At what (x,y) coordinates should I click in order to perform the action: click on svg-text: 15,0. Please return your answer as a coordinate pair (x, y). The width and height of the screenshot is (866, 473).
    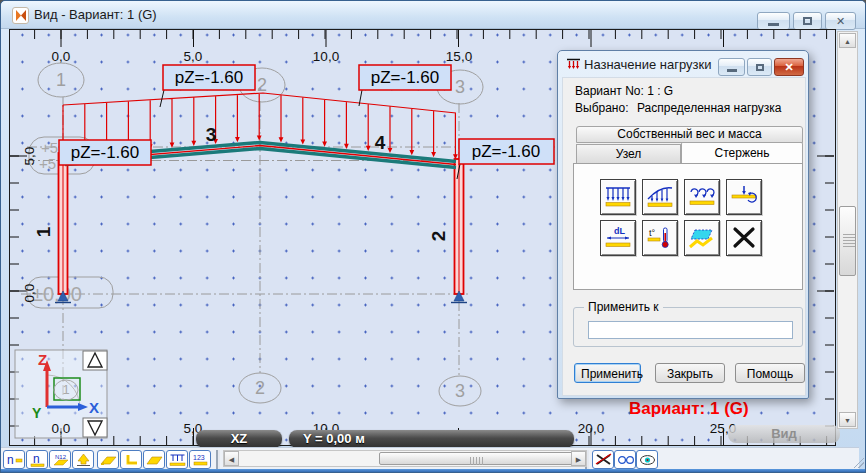
    Looking at the image, I should click on (459, 56).